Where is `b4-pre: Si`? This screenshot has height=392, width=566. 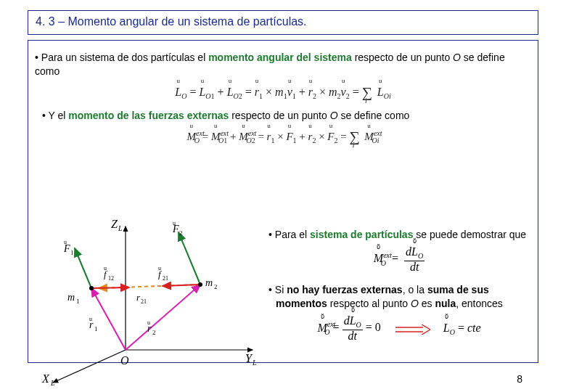 b4-pre: Si is located at coordinates (281, 290).